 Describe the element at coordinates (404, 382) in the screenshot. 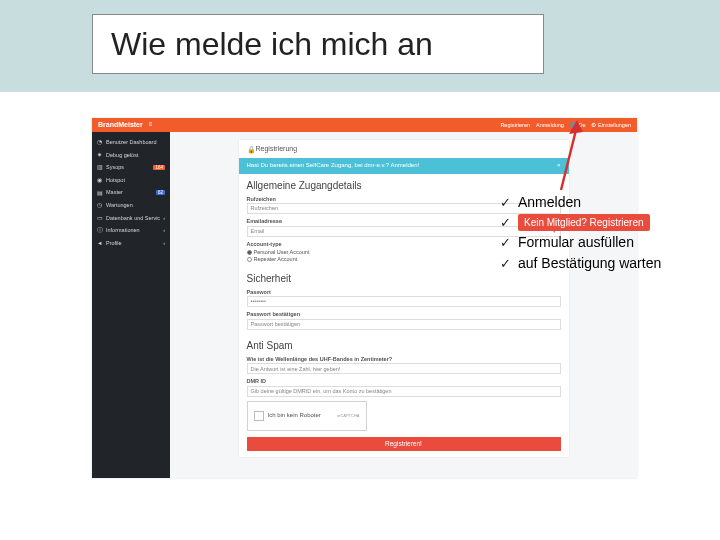

I see `label-dmrid: DMR ID` at that location.